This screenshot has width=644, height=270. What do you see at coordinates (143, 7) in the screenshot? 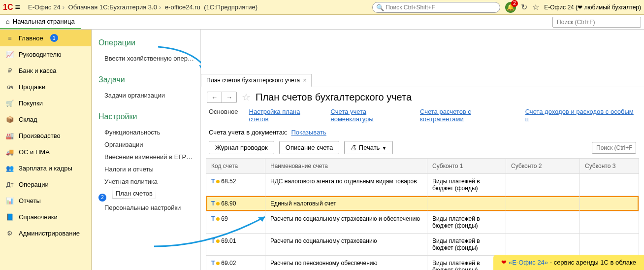
I see `breadcrumb: Е-Офис 24› Облачная 1С:Бухгалтерия 3.0› …` at bounding box center [143, 7].